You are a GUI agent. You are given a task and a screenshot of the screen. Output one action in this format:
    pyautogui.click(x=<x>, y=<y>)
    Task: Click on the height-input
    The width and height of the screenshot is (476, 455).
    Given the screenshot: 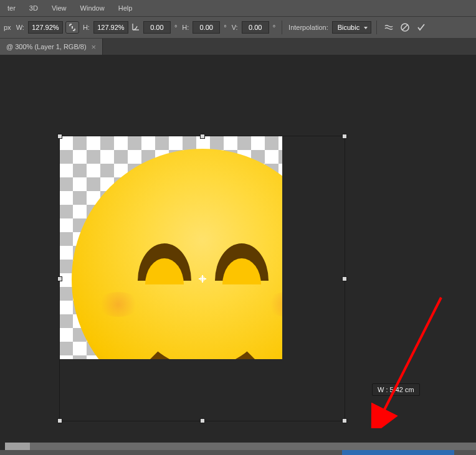 What is the action you would take?
    pyautogui.click(x=111, y=27)
    